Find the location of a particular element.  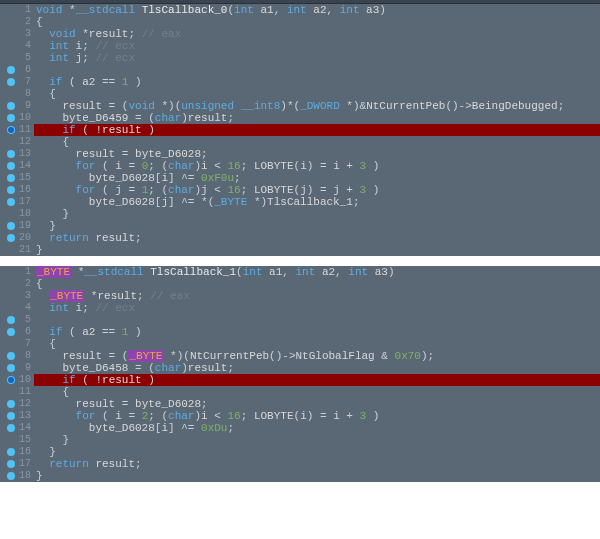

code-content: int j; // ecx is located at coordinates (317, 58).